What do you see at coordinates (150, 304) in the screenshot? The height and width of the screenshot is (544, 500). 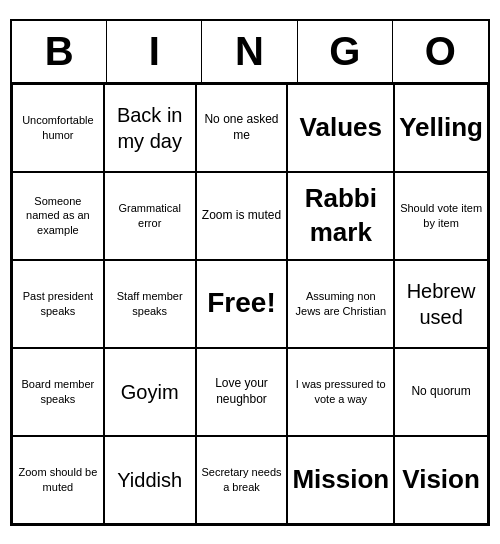 I see `bingo-cell-11: Staff member speaks` at bounding box center [150, 304].